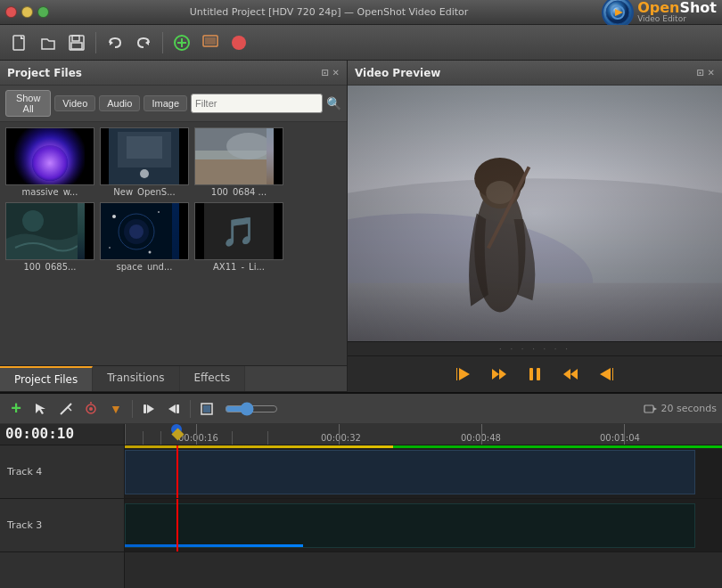 This screenshot has height=588, width=722. What do you see at coordinates (144, 43) in the screenshot?
I see `redo-button` at bounding box center [144, 43].